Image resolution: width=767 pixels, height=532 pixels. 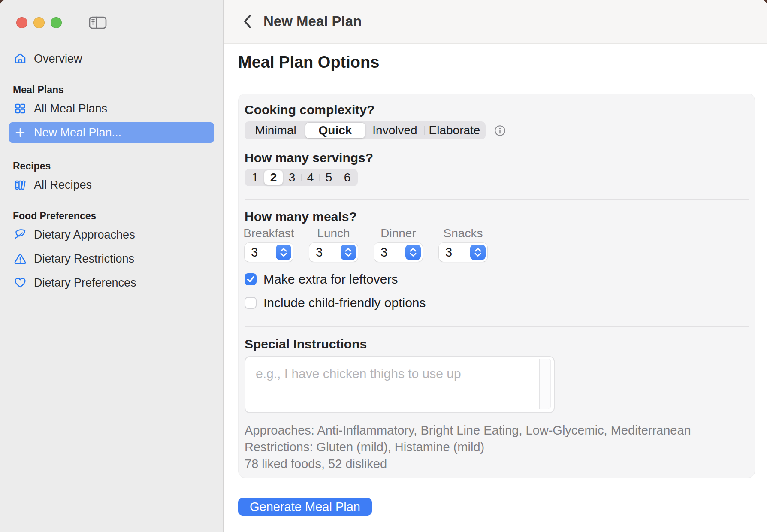 What do you see at coordinates (255, 178) in the screenshot?
I see `segment-1: 1` at bounding box center [255, 178].